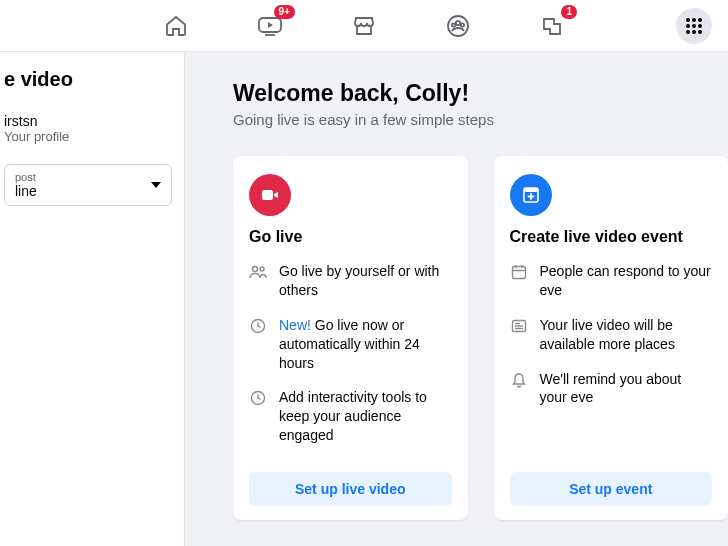 Image resolution: width=728 pixels, height=546 pixels. What do you see at coordinates (295, 325) in the screenshot?
I see `new-label: New!` at bounding box center [295, 325].